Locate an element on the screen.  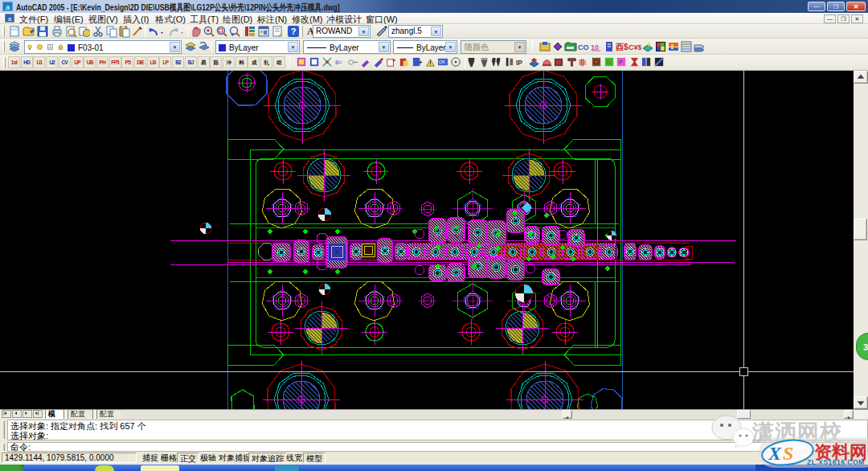
svg-text: P is located at coordinates (620, 63).